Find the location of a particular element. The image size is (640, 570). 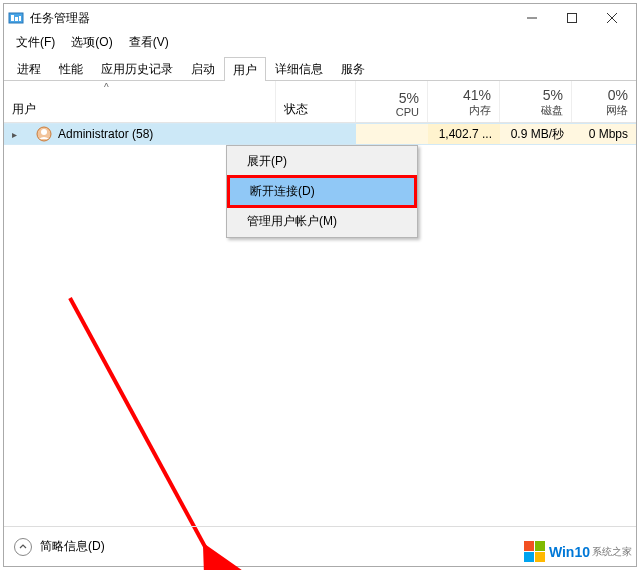

net-pct: 0% is located at coordinates (618, 95).